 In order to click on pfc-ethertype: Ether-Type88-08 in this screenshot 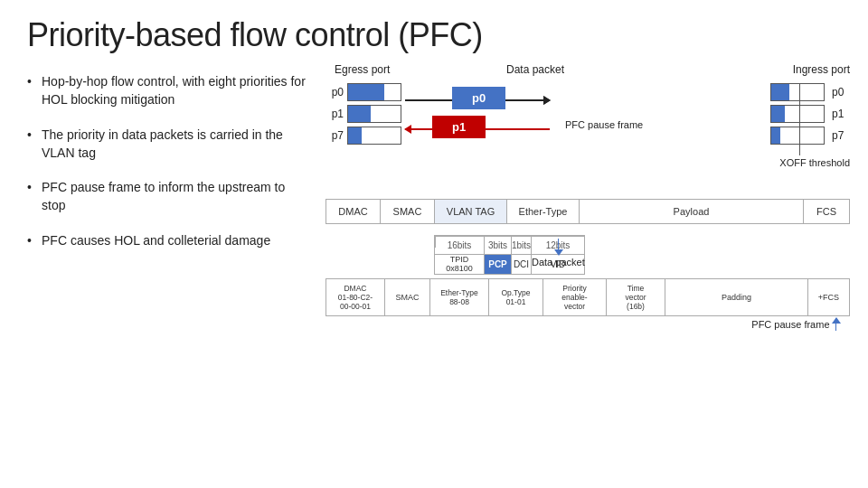, I will do `click(459, 297)`.